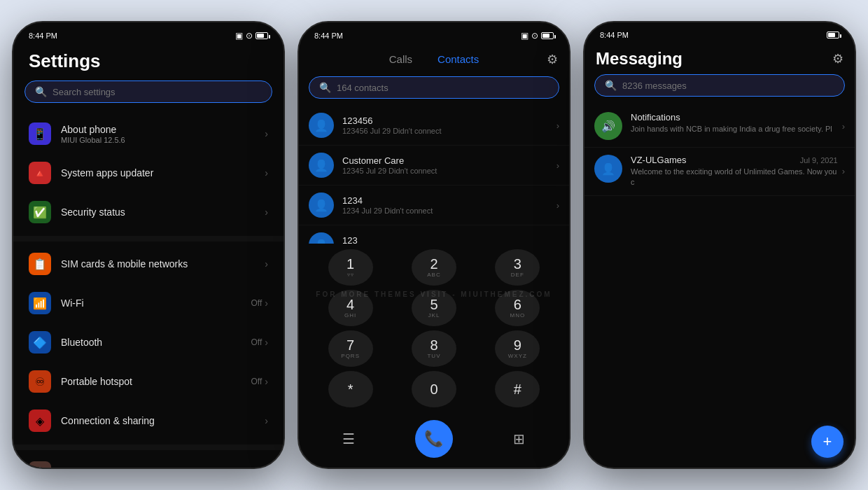 The width and height of the screenshot is (868, 490). I want to click on settings-group-1: 📱 About phone MIUI Global 12.5.6 › 🔺 Sys…, so click(148, 173).